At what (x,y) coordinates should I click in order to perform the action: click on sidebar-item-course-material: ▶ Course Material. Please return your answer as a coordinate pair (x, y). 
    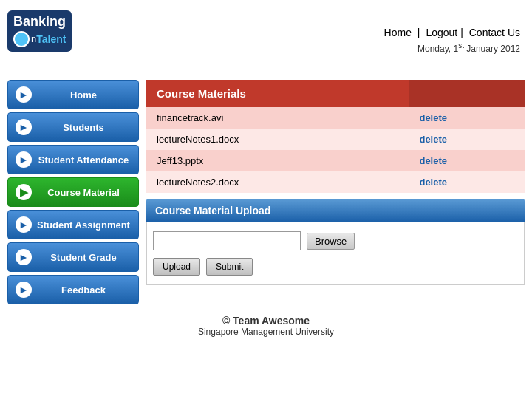
    Looking at the image, I should click on (73, 192).